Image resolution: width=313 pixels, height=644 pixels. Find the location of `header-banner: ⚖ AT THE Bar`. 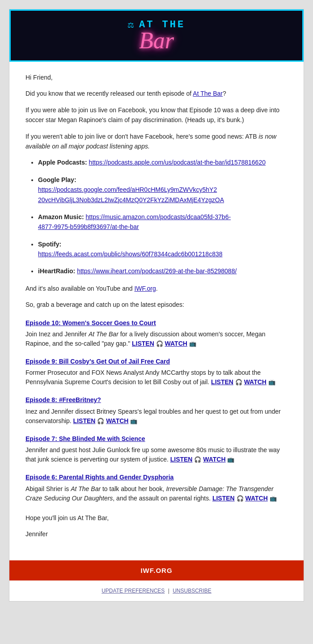

header-banner: ⚖ AT THE Bar is located at coordinates (156, 36).